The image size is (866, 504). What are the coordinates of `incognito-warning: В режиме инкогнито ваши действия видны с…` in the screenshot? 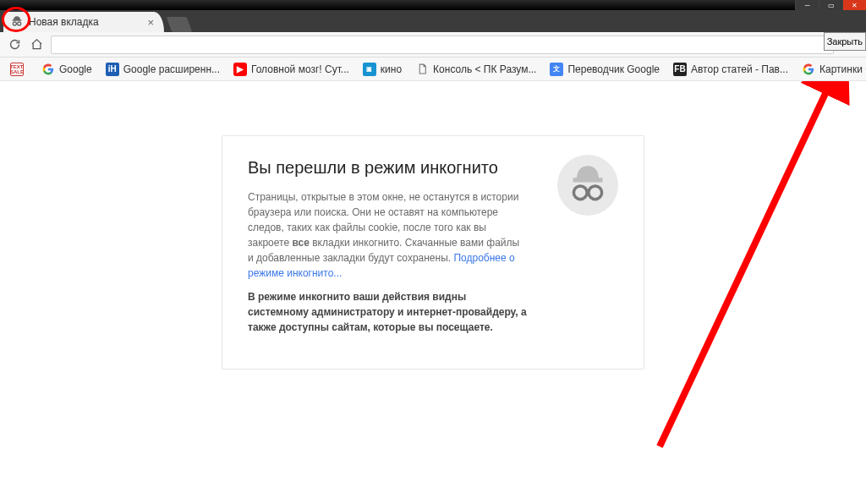 It's located at (387, 312).